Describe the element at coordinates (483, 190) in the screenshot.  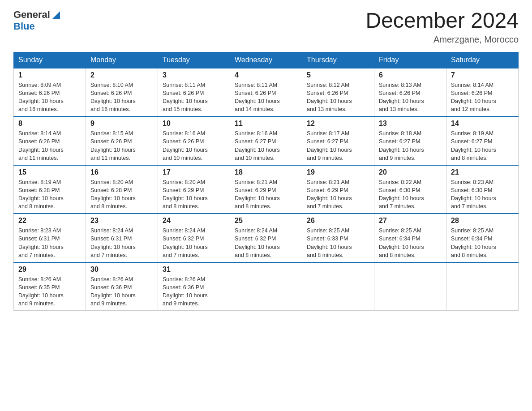
I see `calendar-cell: 21Sunrise: 8:23 AMSunset: 6:30 PMDayligh…` at that location.